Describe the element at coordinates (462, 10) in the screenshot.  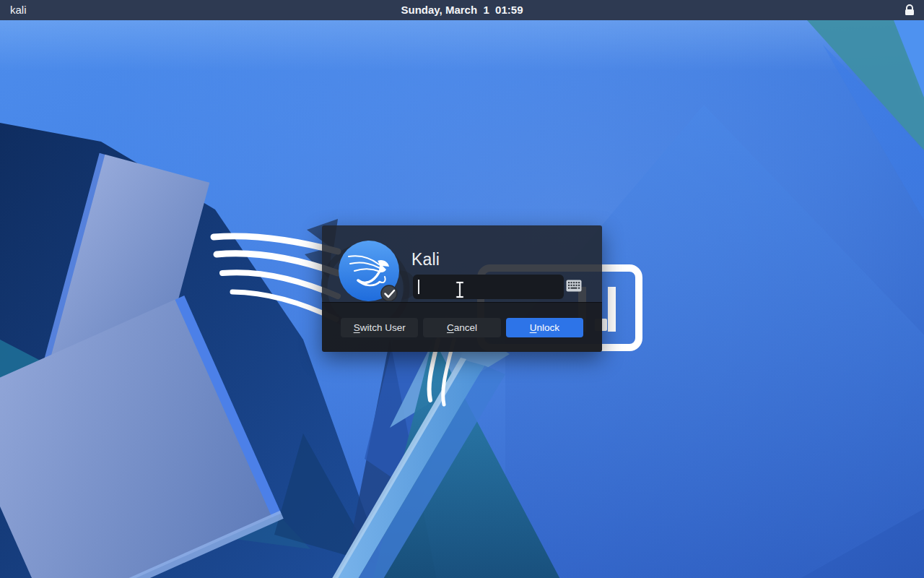
I see `clock-label: Sunday, March 1 01:59` at that location.